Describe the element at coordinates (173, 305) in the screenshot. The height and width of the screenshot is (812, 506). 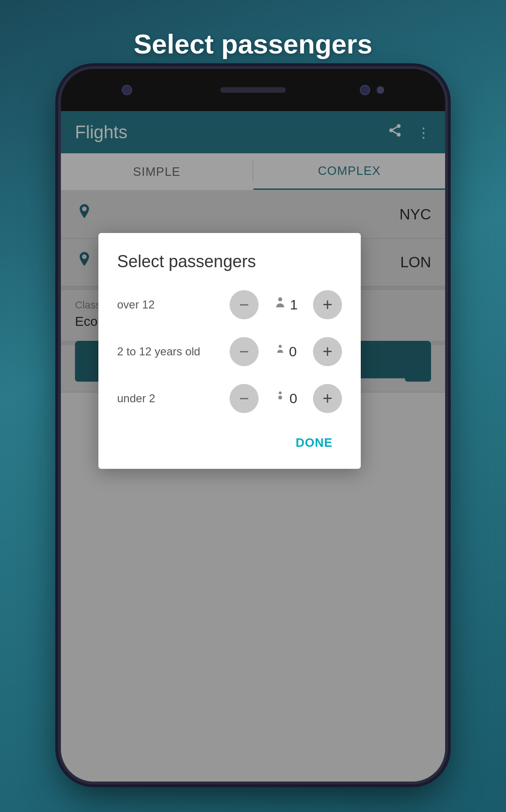
I see `over-12-label: over 12` at that location.